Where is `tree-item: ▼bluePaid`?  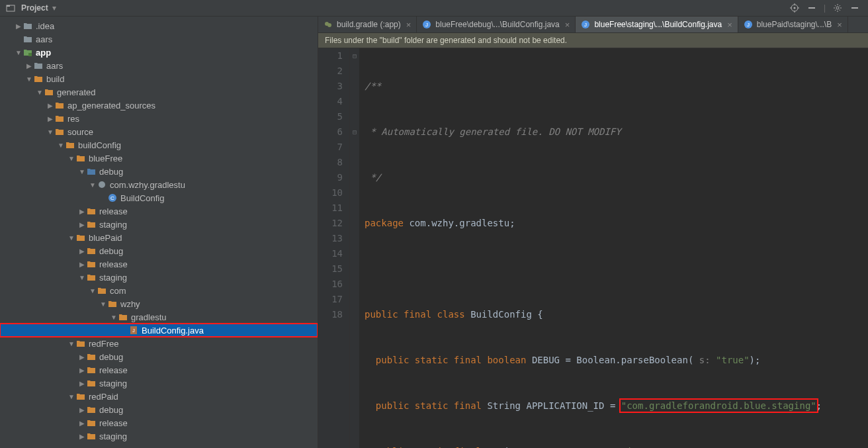
tree-item: ▼bluePaid is located at coordinates (159, 238).